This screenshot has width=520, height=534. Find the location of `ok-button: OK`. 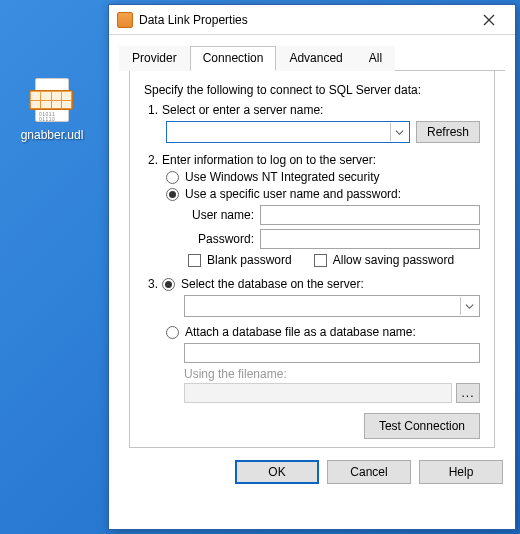

ok-button: OK is located at coordinates (277, 472).